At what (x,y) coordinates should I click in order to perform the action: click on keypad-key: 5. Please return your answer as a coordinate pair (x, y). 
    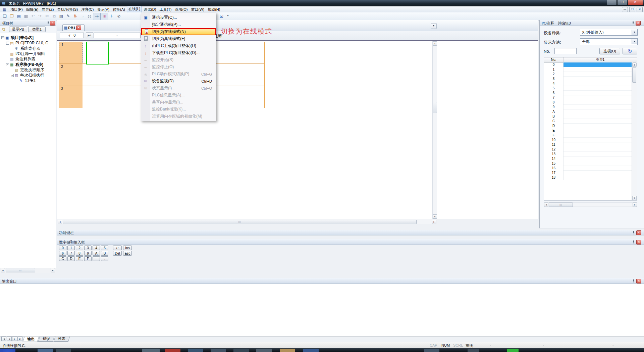
    Looking at the image, I should click on (105, 248).